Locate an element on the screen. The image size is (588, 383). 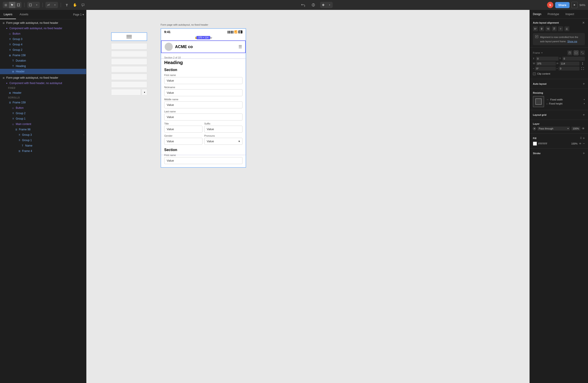
company-header-selected: 375 × 114 ACME co ☰ is located at coordinates (203, 47).